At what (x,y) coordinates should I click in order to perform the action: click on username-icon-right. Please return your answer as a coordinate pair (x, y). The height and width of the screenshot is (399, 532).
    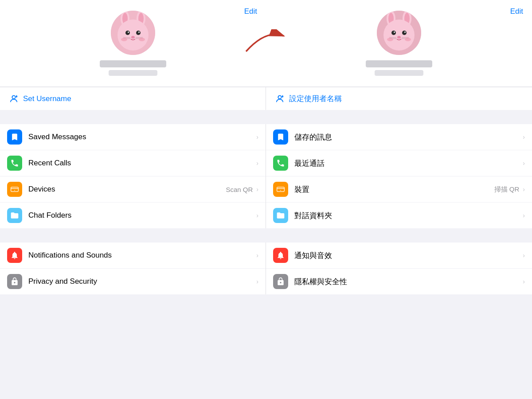
    Looking at the image, I should click on (280, 99).